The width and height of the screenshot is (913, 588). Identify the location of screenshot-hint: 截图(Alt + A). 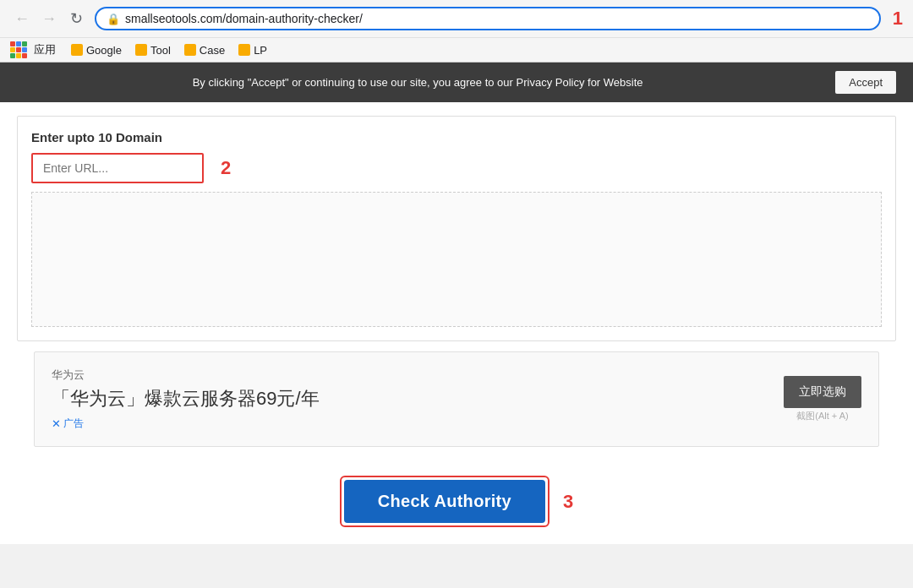
(823, 416).